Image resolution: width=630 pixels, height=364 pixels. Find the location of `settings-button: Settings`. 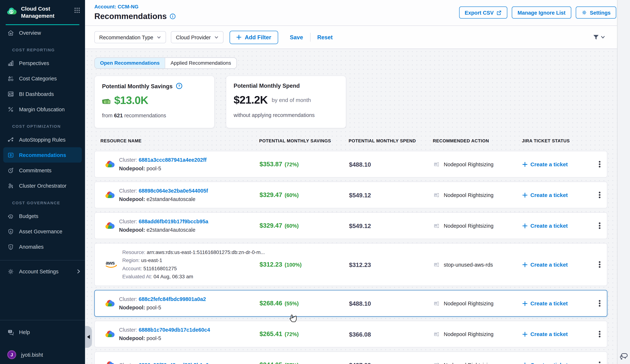

settings-button: Settings is located at coordinates (596, 12).